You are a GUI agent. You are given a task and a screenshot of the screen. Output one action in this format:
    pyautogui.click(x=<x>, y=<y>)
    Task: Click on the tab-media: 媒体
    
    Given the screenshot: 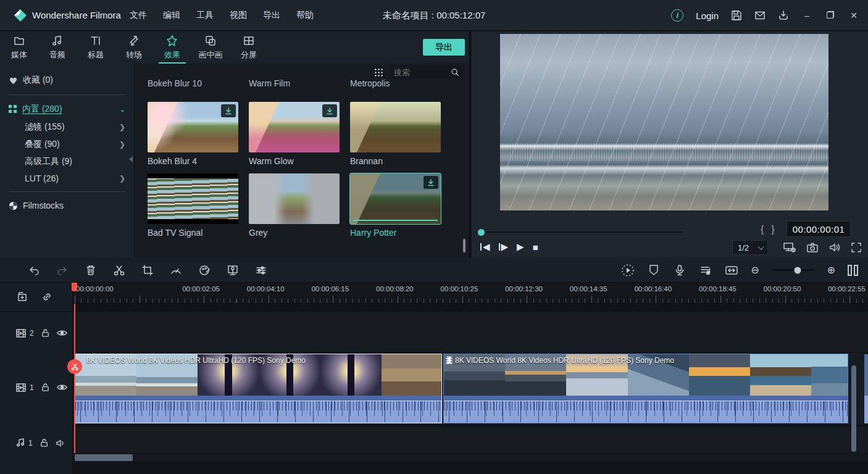 What is the action you would take?
    pyautogui.click(x=19, y=48)
    